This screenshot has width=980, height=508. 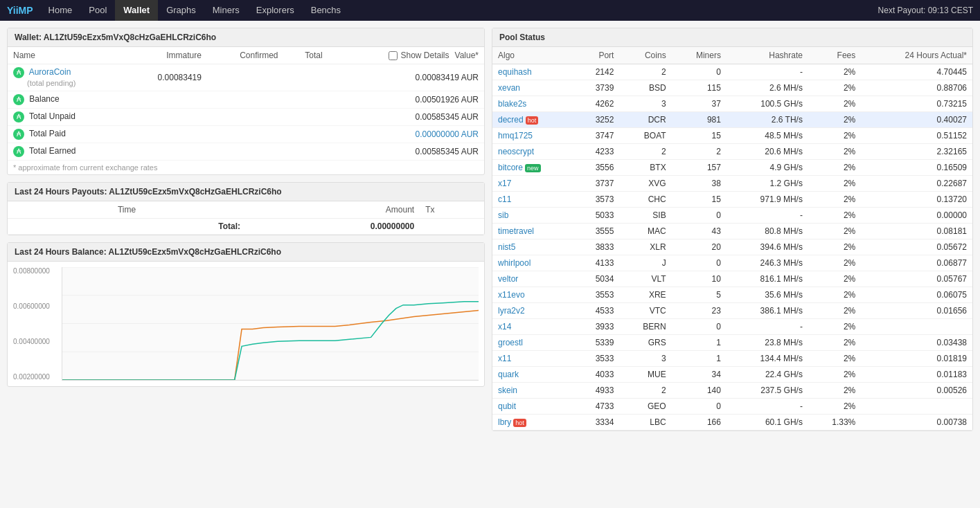 What do you see at coordinates (645, 295) in the screenshot?
I see `pool-coins-cell: XRE` at bounding box center [645, 295].